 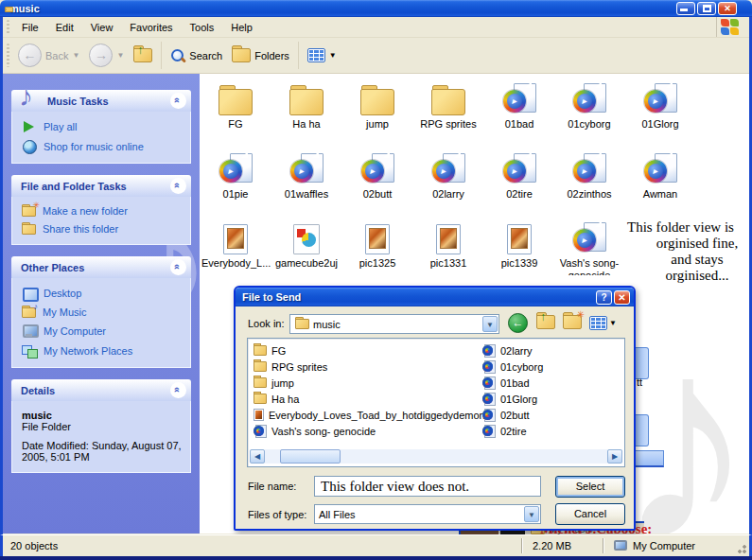 What do you see at coordinates (306, 176) in the screenshot?
I see `file-item: 01waffles` at bounding box center [306, 176].